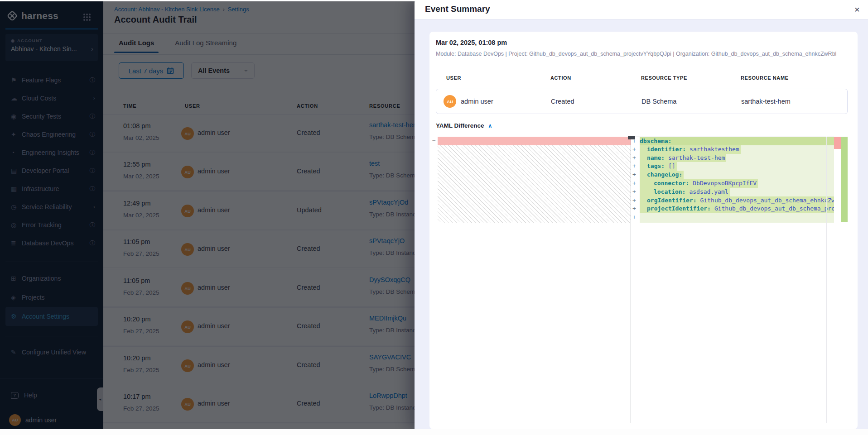 This screenshot has width=868, height=435. Describe the element at coordinates (732, 175) in the screenshot. I see `diff-line: +changeLog:` at that location.